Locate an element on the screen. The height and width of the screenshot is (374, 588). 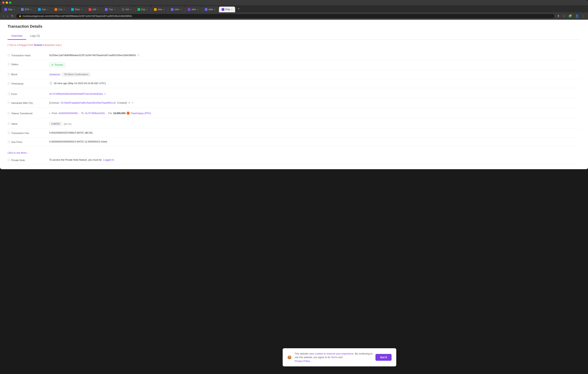
transaction-fee-value: 0.004294802525768815 MATIC ($0.00) is located at coordinates (315, 133).